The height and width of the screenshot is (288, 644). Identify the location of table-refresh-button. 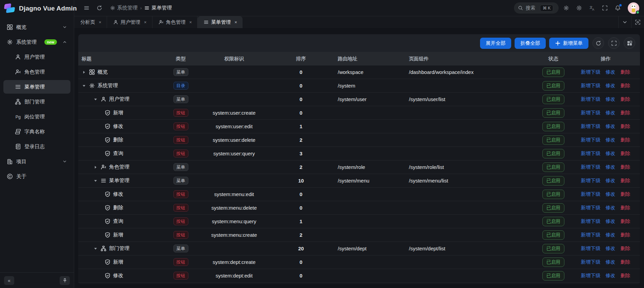
(598, 43).